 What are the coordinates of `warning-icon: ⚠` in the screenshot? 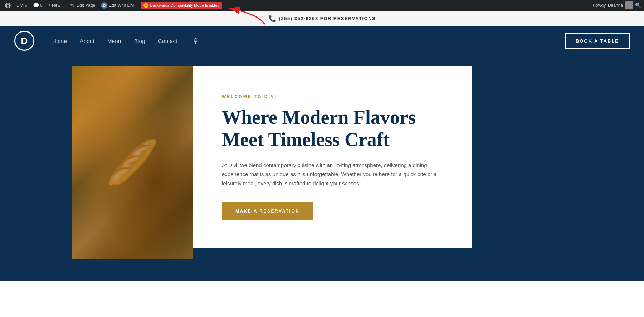 It's located at (146, 5).